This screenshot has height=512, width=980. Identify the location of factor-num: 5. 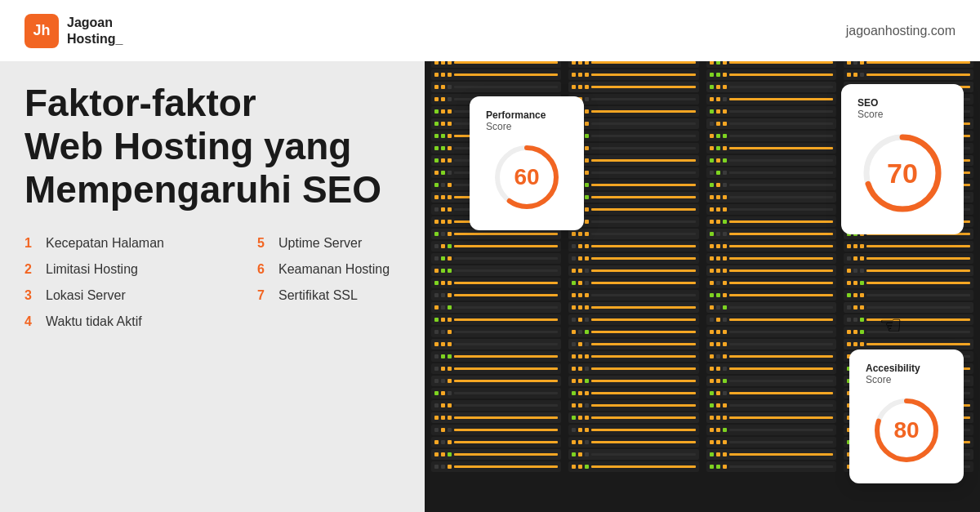
(264, 243).